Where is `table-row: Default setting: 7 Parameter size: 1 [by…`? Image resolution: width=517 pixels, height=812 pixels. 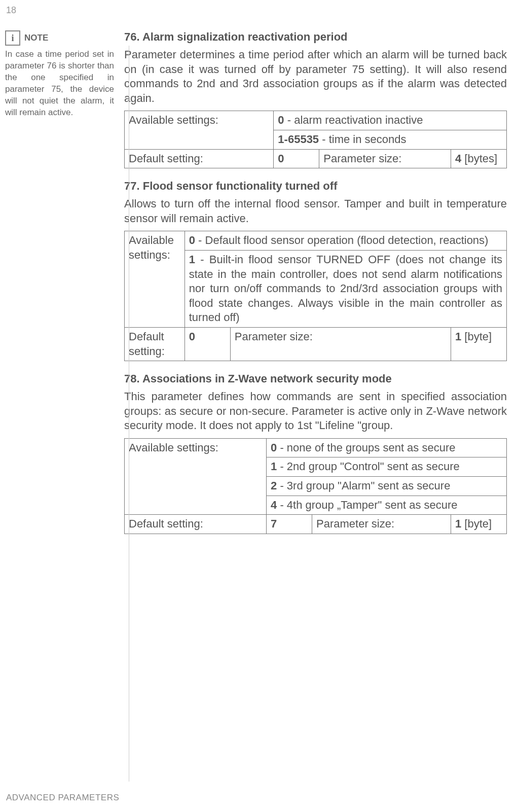 table-row: Default setting: 7 Parameter size: 1 [by… is located at coordinates (316, 524).